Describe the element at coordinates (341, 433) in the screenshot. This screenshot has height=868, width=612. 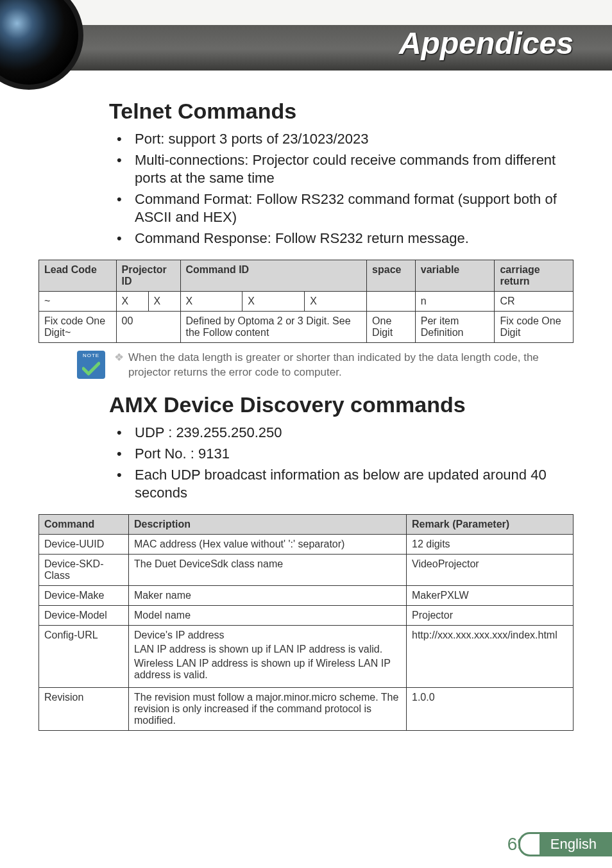
I see `list-item: UDP : 239.255.250.250` at that location.